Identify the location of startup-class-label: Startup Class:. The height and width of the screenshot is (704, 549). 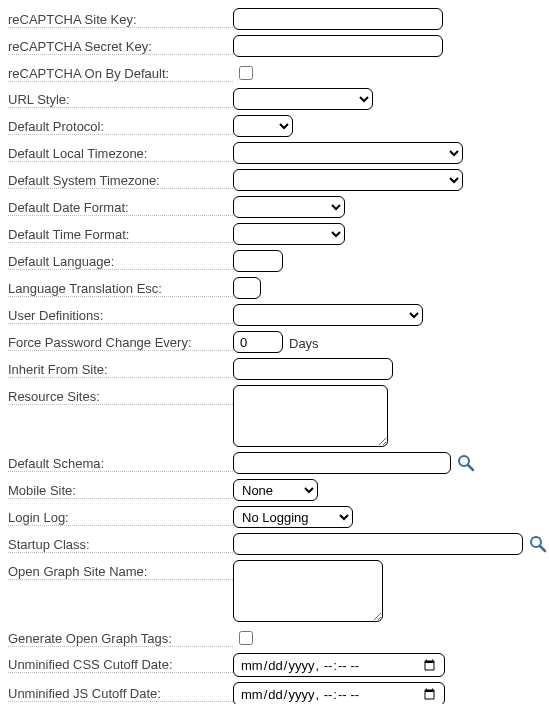
(120, 543).